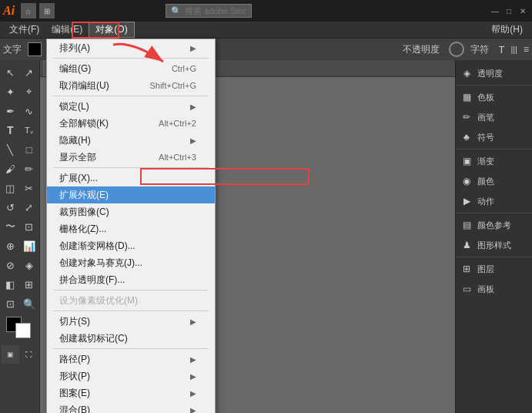 The width and height of the screenshot is (532, 413). What do you see at coordinates (29, 130) in the screenshot?
I see `touch-type-tool: Tᵥ` at bounding box center [29, 130].